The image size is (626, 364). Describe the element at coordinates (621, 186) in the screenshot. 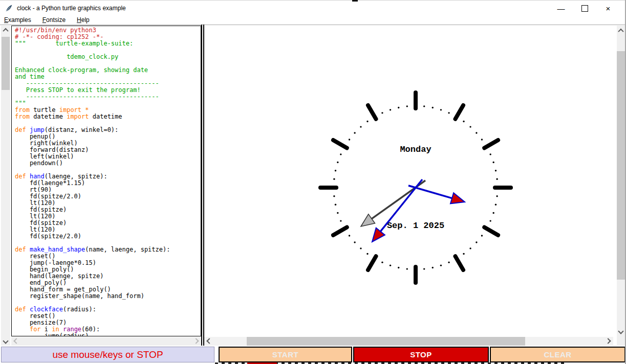

I see `canvas-vertical-scrollbar` at that location.